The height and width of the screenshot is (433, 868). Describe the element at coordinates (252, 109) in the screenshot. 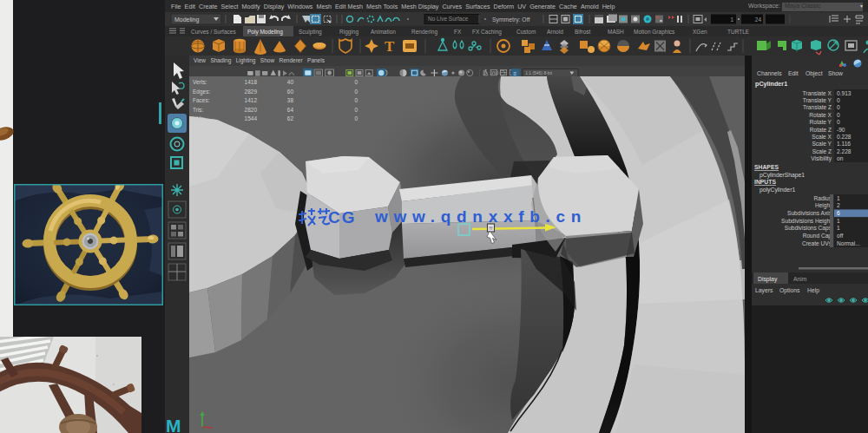

I see `svg-text: 2820` at that location.